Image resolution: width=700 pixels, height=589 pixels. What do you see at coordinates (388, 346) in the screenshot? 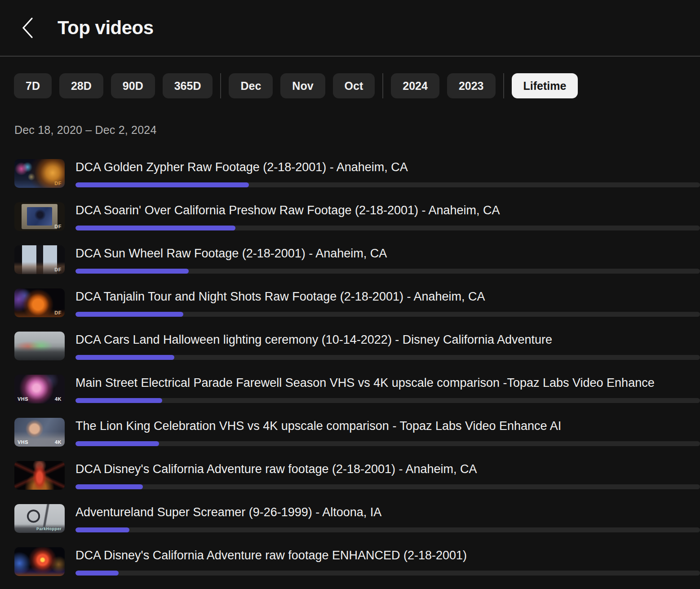
I see `video-row-main: DCA Cars Land Halloween lighting ceremon…` at bounding box center [388, 346].